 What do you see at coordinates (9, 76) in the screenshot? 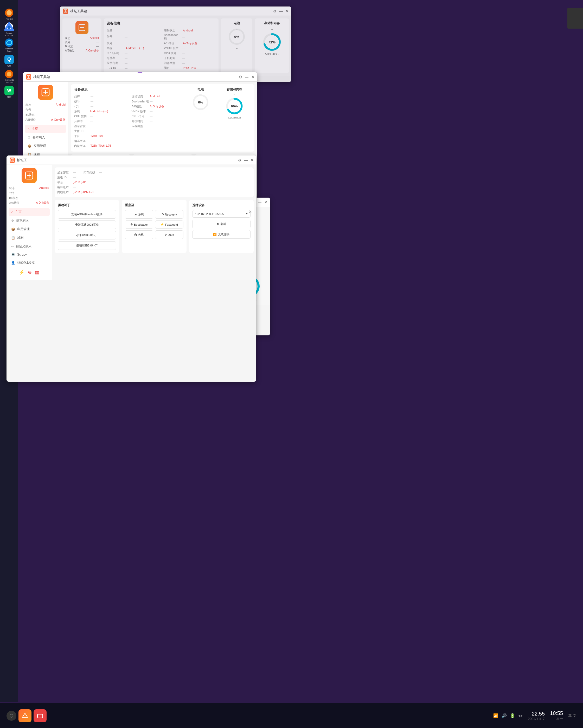
I see `taskbar-firefox-mozilla: 火狐浏览器(Mozilla)` at bounding box center [9, 76].